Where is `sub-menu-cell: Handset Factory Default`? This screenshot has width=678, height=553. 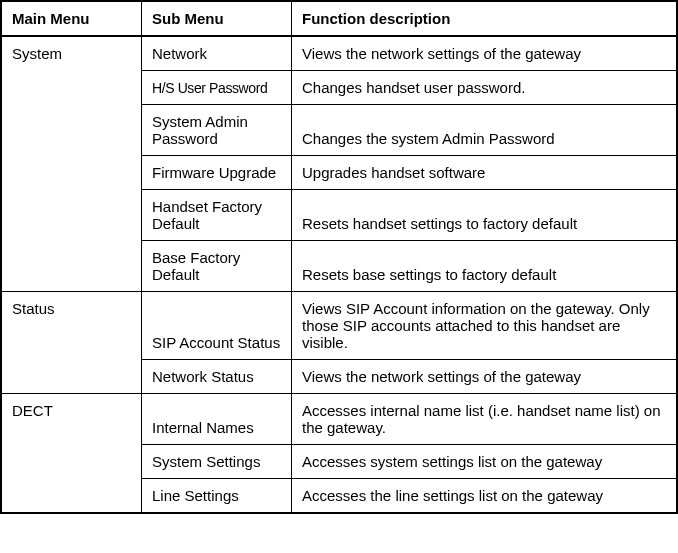
sub-menu-cell: Handset Factory Default is located at coordinates (217, 215).